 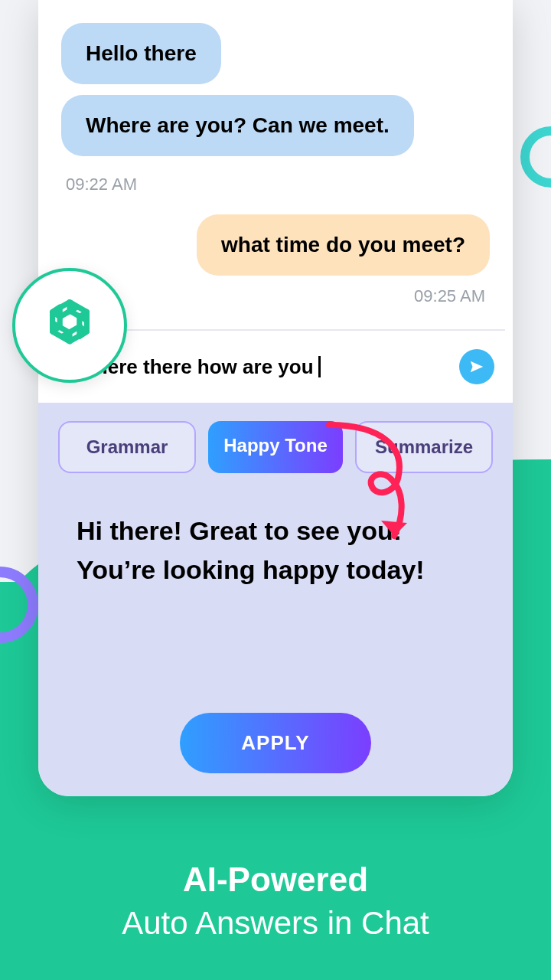 I want to click on promo-line2: Auto Answers in Chat, so click(x=276, y=923).